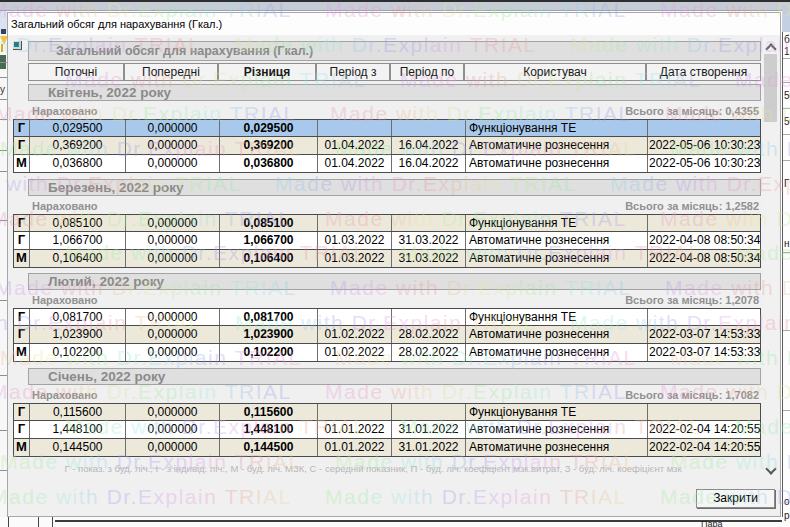 The width and height of the screenshot is (790, 527). I want to click on column-header: Попередні, so click(171, 72).